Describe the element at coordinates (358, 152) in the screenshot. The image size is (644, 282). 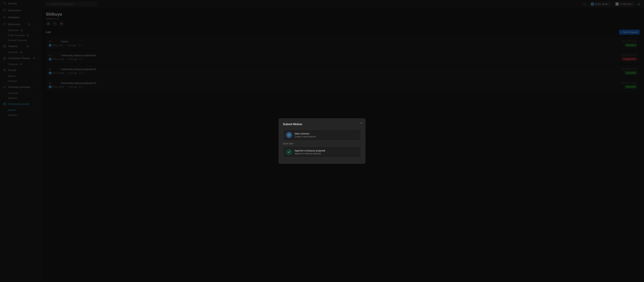
I see `approve-treasury-arrow: ›` at that location.